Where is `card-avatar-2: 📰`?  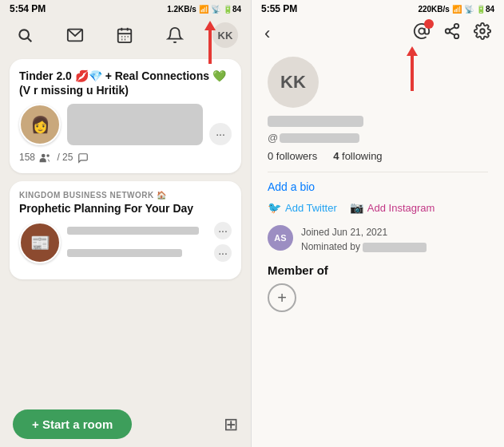
card-avatar-2: 📰 is located at coordinates (40, 243).